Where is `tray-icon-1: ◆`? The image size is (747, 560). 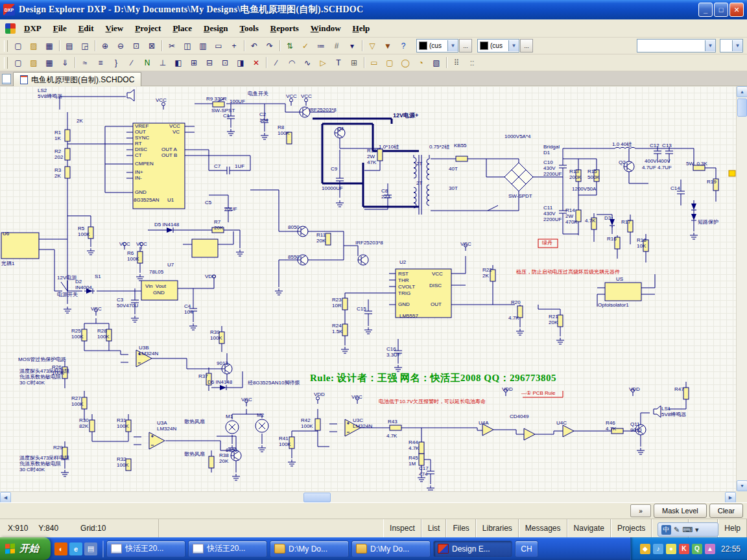
tray-icon-1: ◆ is located at coordinates (645, 549).